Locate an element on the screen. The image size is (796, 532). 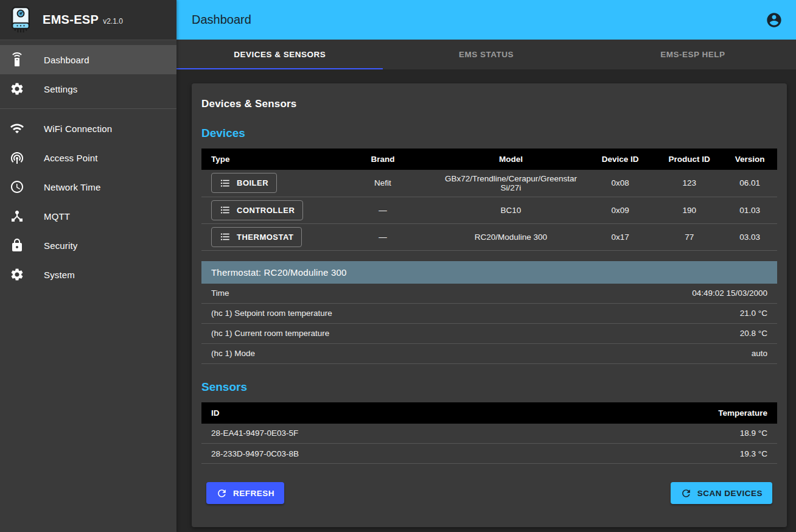
device-id: 0x09 is located at coordinates (620, 210).